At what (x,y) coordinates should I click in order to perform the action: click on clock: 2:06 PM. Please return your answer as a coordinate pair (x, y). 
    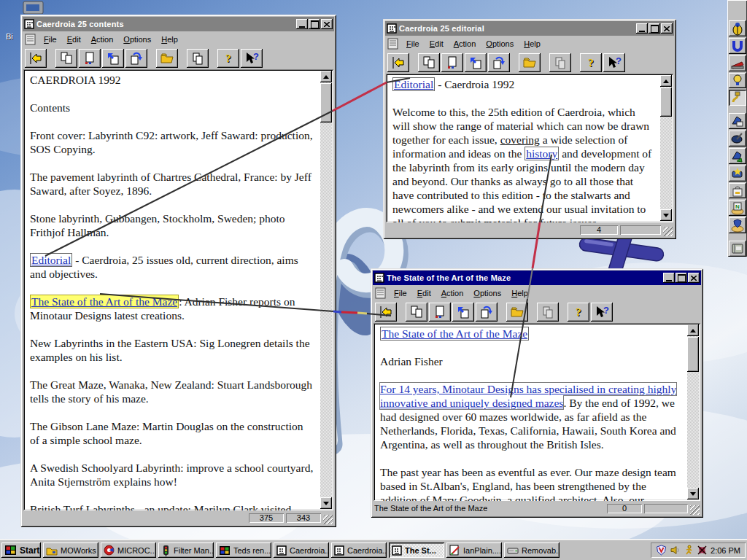
    Looking at the image, I should click on (725, 551).